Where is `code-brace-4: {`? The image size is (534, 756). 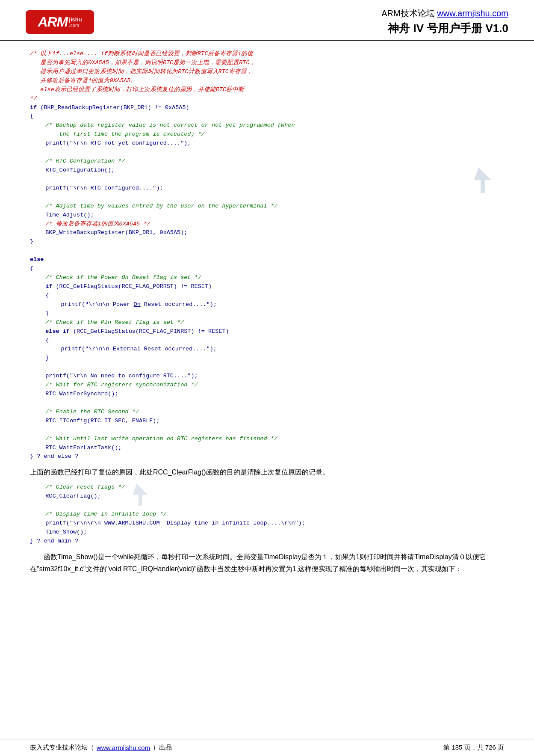
code-brace-4: { is located at coordinates (267, 296).